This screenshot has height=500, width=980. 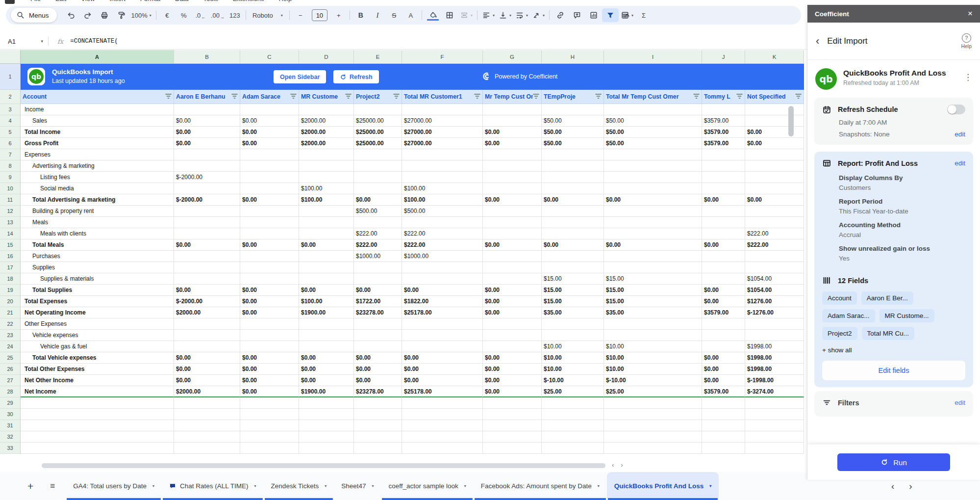 I want to click on row-number: 27, so click(x=10, y=381).